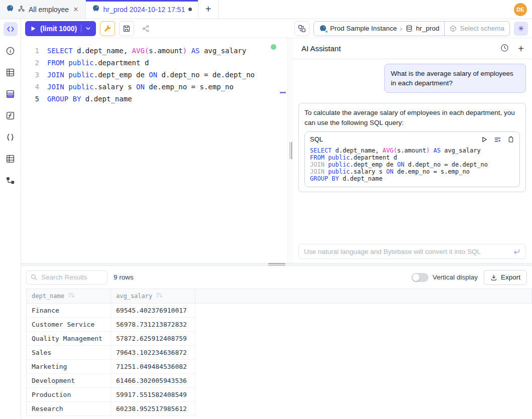 This screenshot has width=532, height=419. What do you see at coordinates (516, 252) in the screenshot?
I see `enter-return-icon` at bounding box center [516, 252].